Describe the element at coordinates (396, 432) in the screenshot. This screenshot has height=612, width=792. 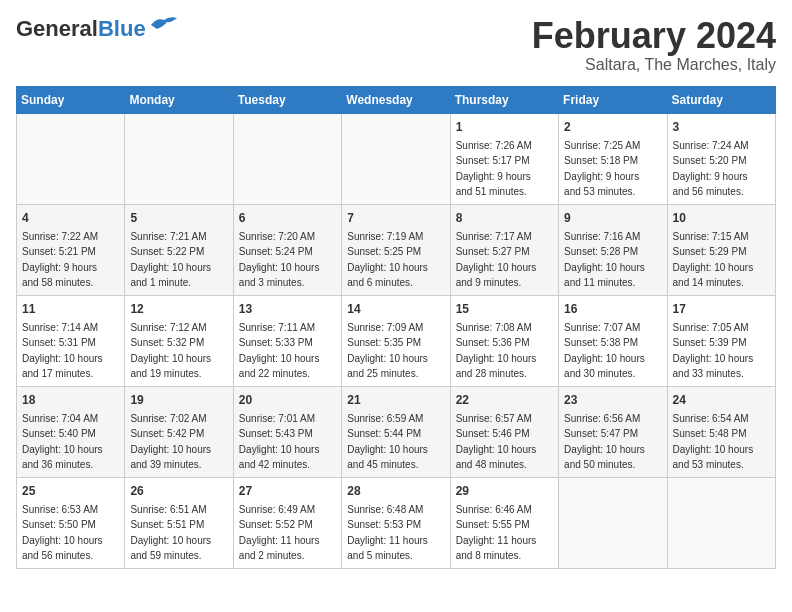
I see `calendar-week-row: 18Sunrise: 7:04 AMSunset: 5:40 PMDayligh…` at that location.